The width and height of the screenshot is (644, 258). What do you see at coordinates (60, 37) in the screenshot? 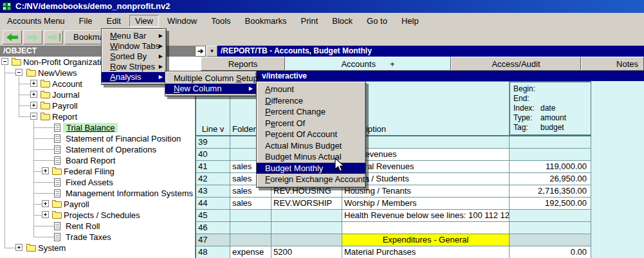
I see `end-bar-icon` at bounding box center [60, 37].